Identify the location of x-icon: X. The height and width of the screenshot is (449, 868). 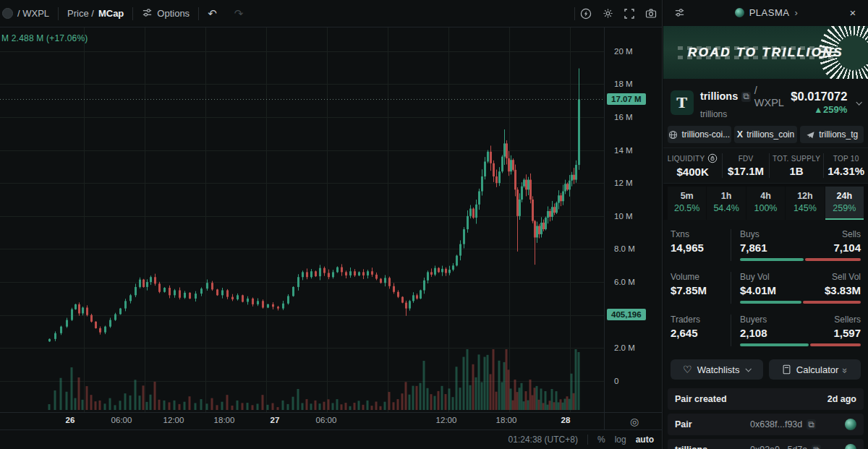
(740, 134).